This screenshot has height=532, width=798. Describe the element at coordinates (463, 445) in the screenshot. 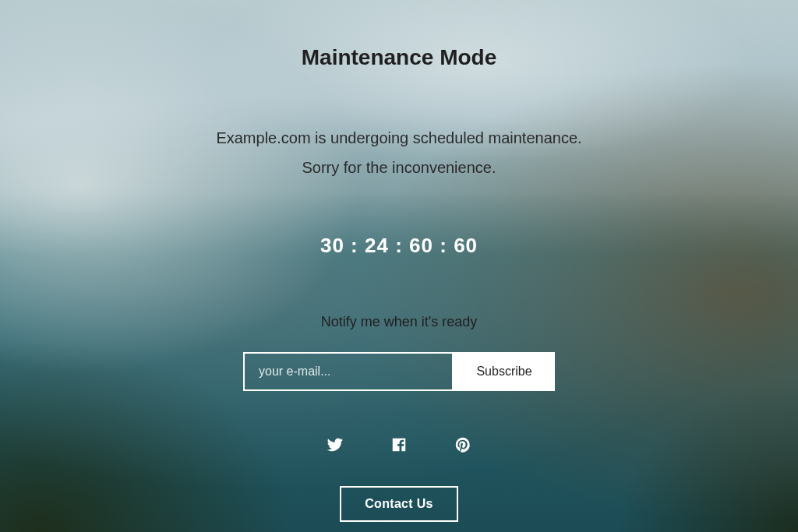

I see `pinterest-link` at that location.